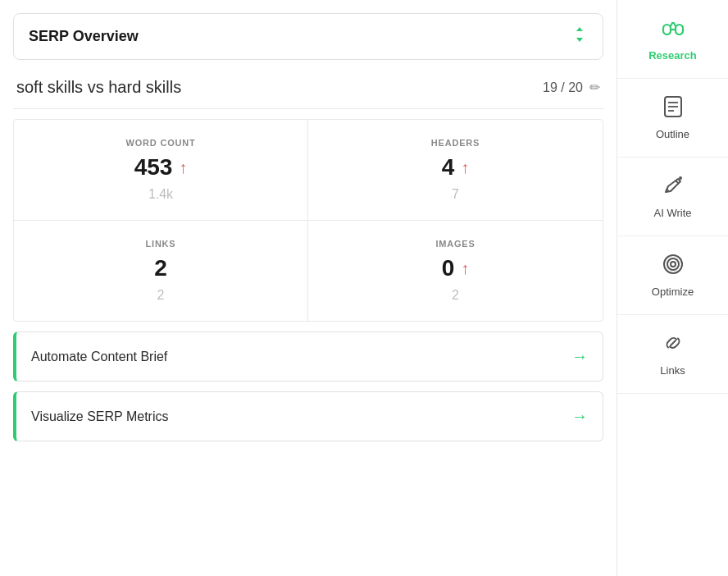  Describe the element at coordinates (456, 194) in the screenshot. I see `headers-avg: 7` at that location.